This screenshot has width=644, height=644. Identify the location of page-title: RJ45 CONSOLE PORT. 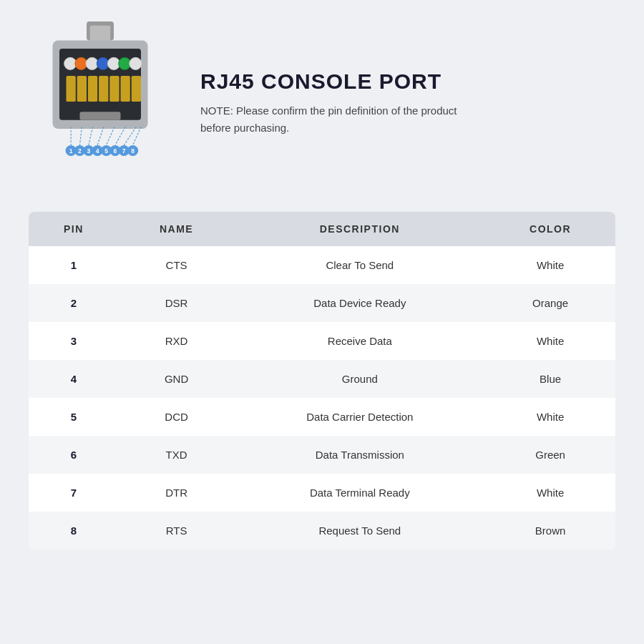
(408, 82).